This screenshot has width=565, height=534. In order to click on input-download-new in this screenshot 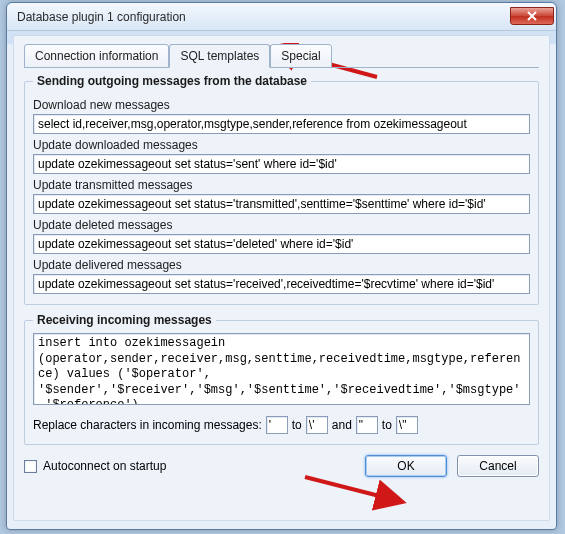, I will do `click(282, 124)`.